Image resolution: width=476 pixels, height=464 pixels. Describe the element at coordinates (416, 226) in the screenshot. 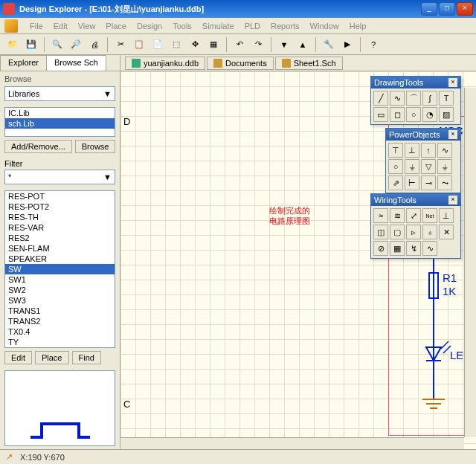

I see `wiring-tools-panel: WiringTools× ≈ ≋ ⤢ Net ⊥ ◫ ▢ ▹ ⬨ ✕ ⊘ ▦ ↯…` at that location.